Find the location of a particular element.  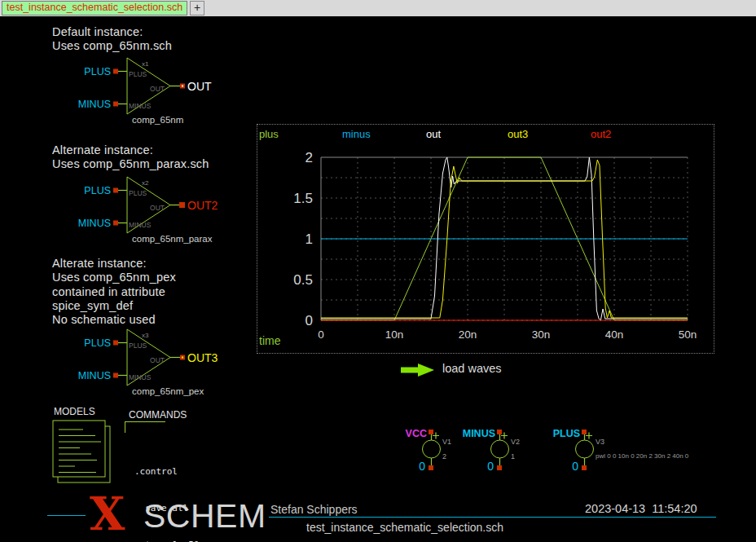

instance-name: x3 is located at coordinates (145, 336).